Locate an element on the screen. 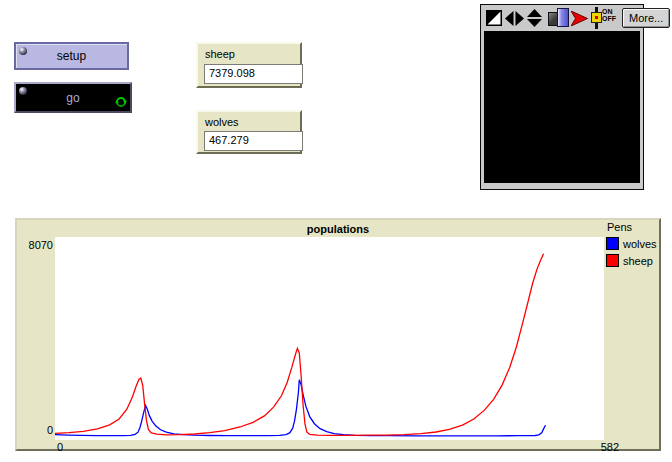  legend-item-wolves: wolves is located at coordinates (632, 244).